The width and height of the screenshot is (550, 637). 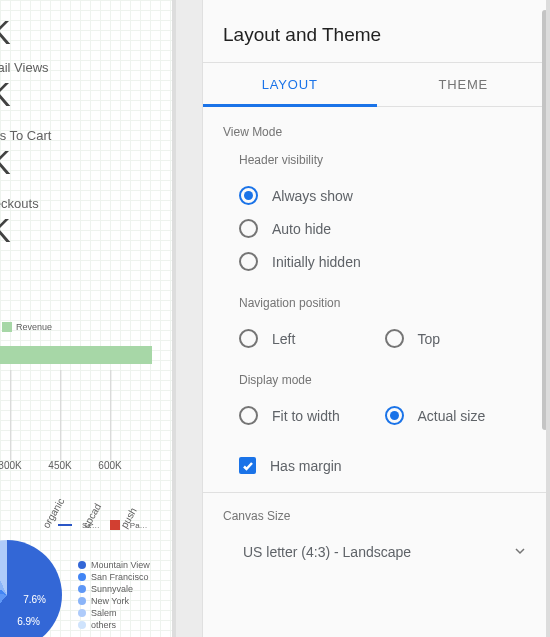 What do you see at coordinates (306, 466) in the screenshot?
I see `checkbox-label: Has margin` at bounding box center [306, 466].